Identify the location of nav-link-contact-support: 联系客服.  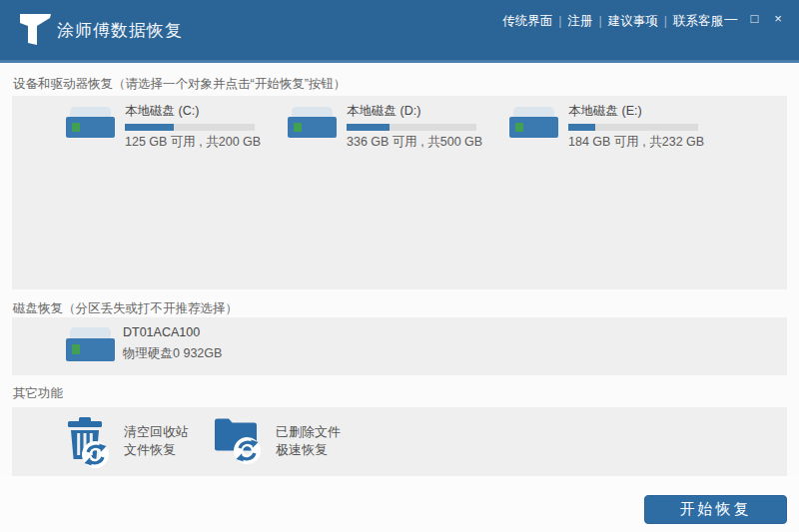
(698, 21).